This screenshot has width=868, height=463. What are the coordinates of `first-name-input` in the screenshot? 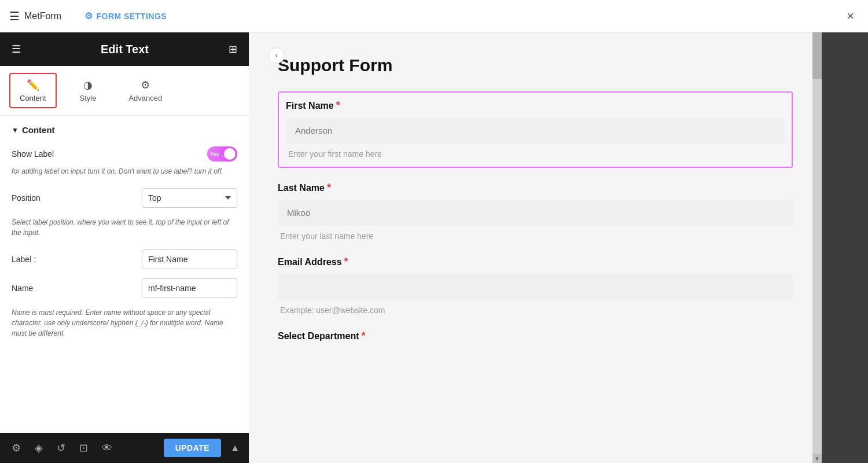 It's located at (535, 131).